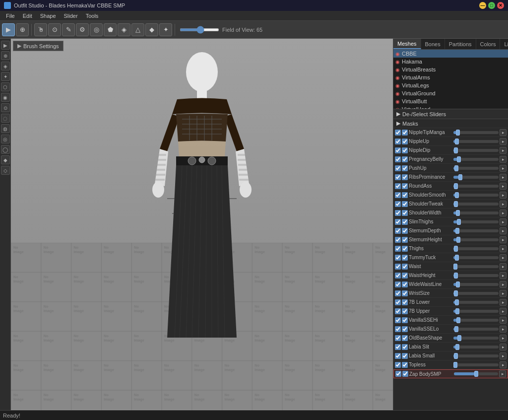 The image size is (508, 420). Describe the element at coordinates (492, 5) in the screenshot. I see `maximize-button: □` at that location.